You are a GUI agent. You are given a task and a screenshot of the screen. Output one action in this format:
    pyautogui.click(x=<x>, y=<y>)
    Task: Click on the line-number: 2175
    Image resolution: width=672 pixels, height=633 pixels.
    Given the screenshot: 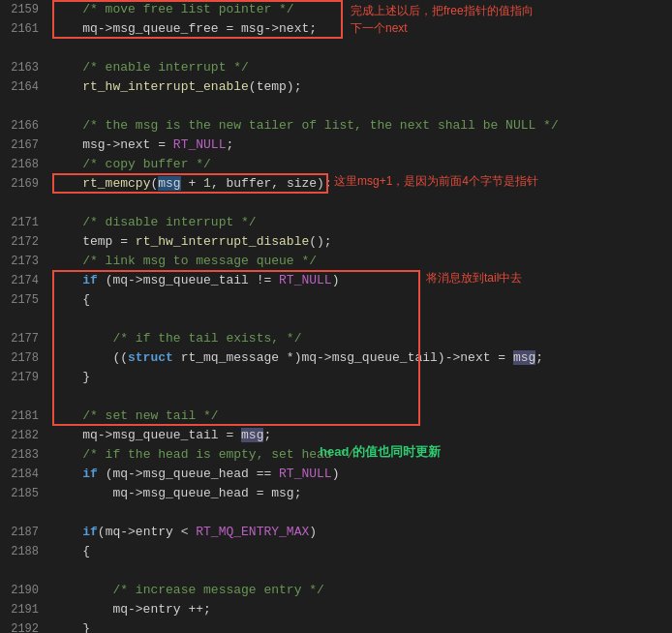 What is the action you would take?
    pyautogui.click(x=23, y=300)
    